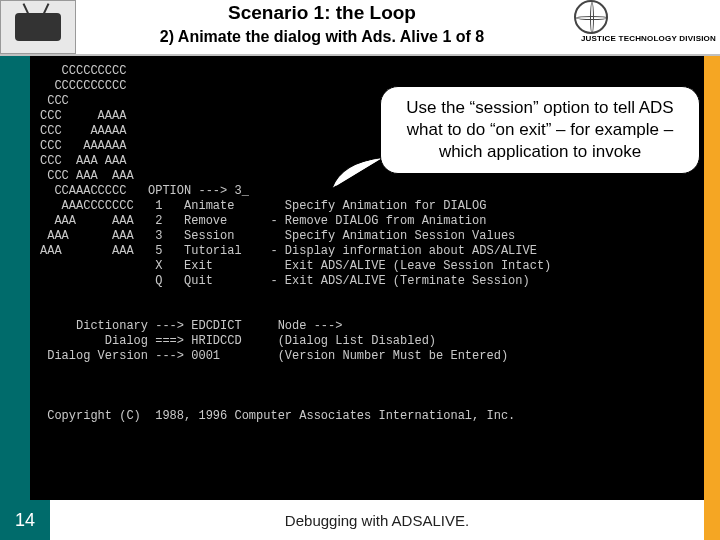  I want to click on globe-icon, so click(591, 17).